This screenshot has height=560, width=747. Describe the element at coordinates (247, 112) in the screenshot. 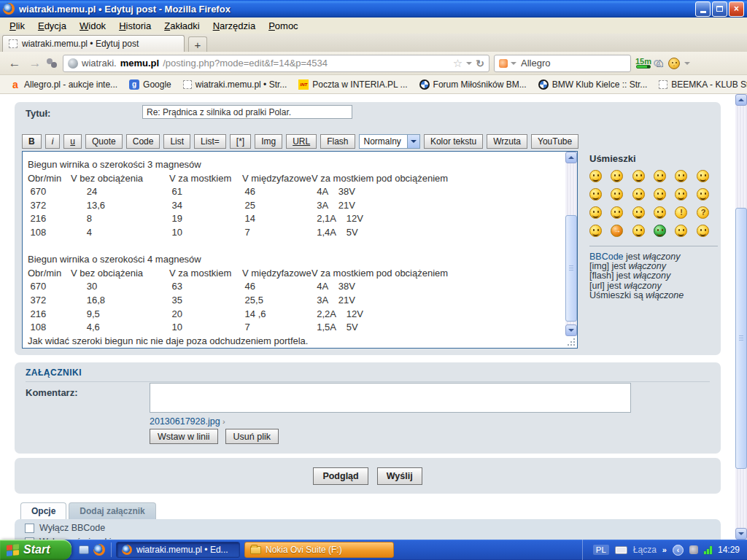

I see `title-input` at that location.